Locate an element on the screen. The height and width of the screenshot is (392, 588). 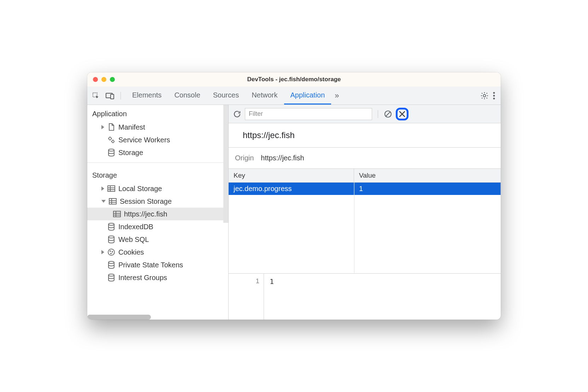
table-header: Key Value is located at coordinates (365, 176).